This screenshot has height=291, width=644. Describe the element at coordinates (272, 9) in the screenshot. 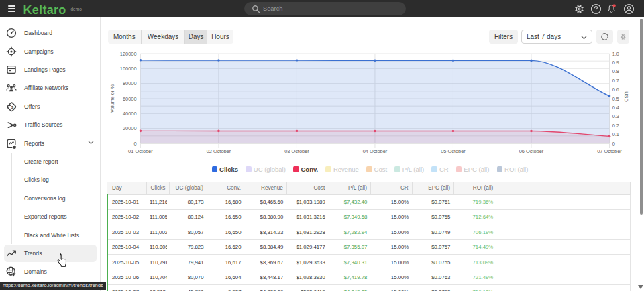

I see `search-placeholder: Search` at that location.